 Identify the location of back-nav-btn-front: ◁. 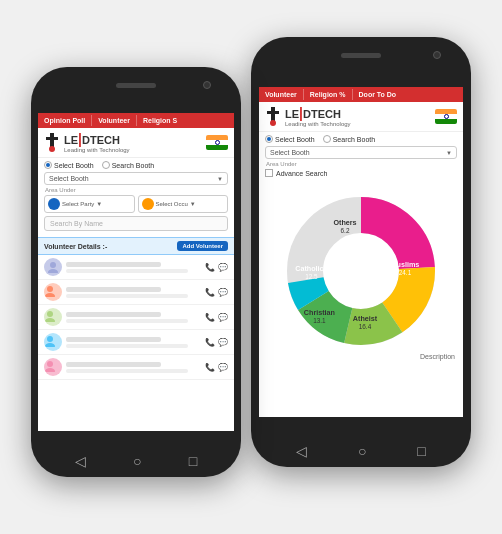
(80, 461).